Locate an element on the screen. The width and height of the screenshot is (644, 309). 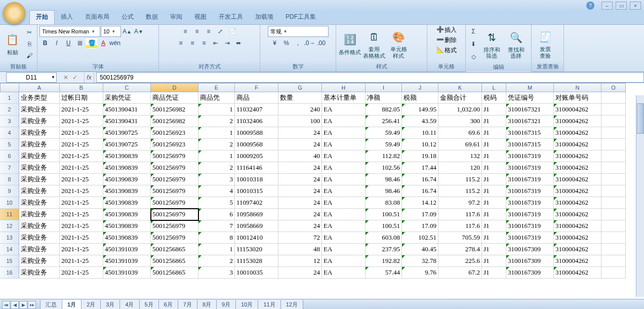
cell-2-O is located at coordinates (614, 109).